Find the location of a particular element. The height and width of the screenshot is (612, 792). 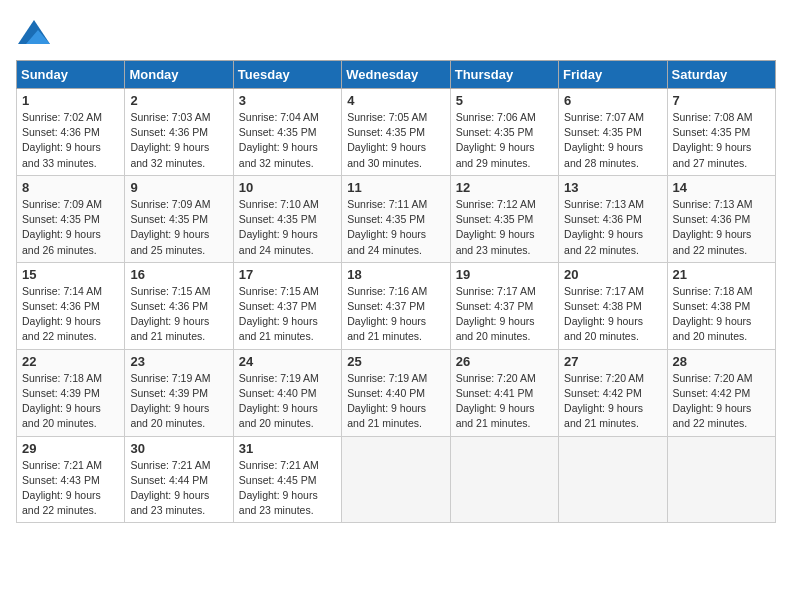

day-info: Sunrise: 7:05 AMSunset: 4:35 PMDaylight:… is located at coordinates (396, 140).